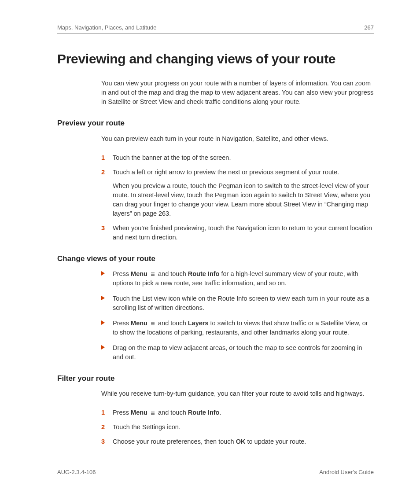 This screenshot has width=420, height=504. What do you see at coordinates (238, 394) in the screenshot?
I see `section3-lead: While you receive turn-by-turn guidance,…` at bounding box center [238, 394].